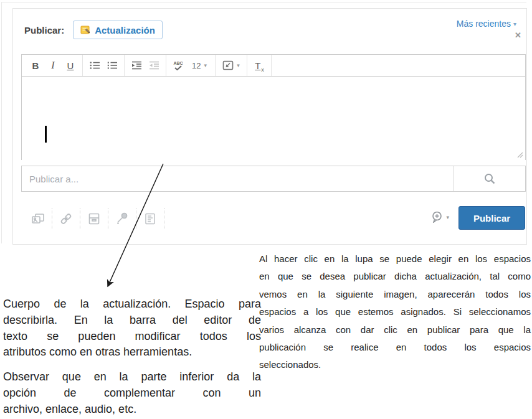 The height and width of the screenshot is (419, 532). I want to click on bullet-list-icon, so click(95, 65).